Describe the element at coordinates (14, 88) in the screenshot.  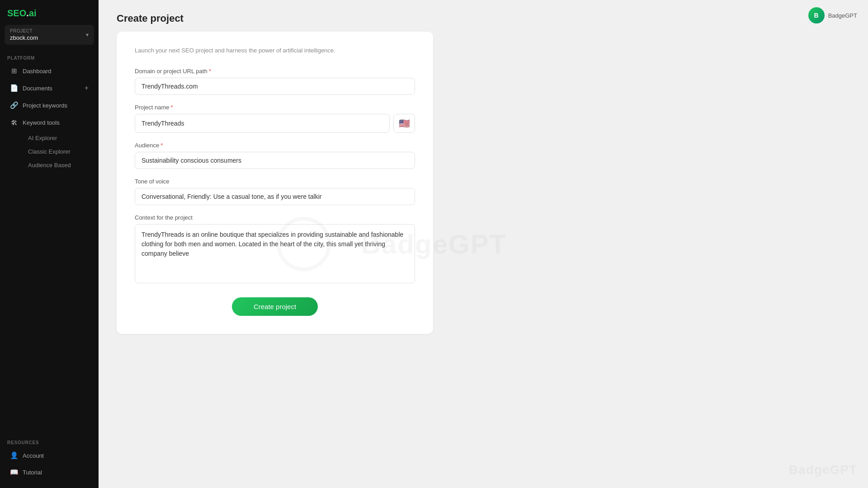
I see `documents-icon: 📄` at that location.